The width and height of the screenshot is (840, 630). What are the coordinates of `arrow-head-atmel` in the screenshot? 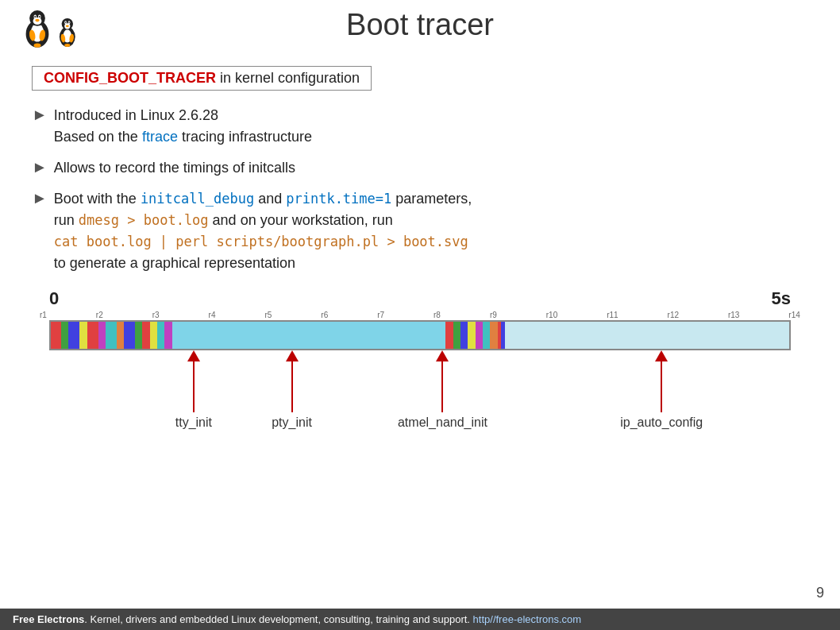 It's located at (442, 356).